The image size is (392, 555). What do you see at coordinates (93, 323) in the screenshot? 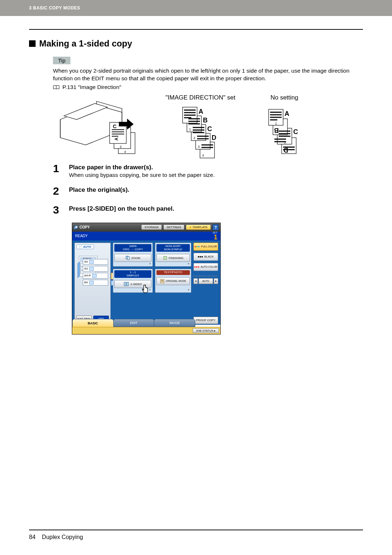
I see `tab-basic: BASIC` at bounding box center [93, 323].